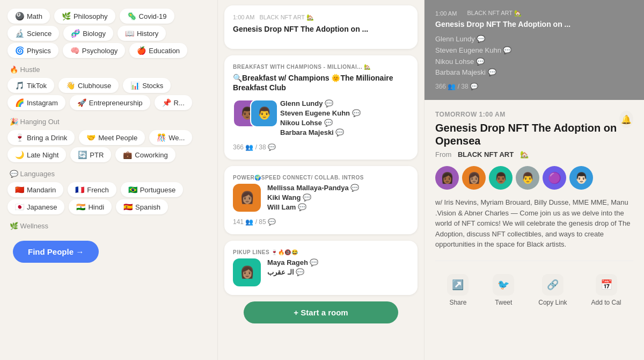 The height and width of the screenshot is (360, 644). I want to click on tag-ptr: 🔄PTR, so click(91, 155).